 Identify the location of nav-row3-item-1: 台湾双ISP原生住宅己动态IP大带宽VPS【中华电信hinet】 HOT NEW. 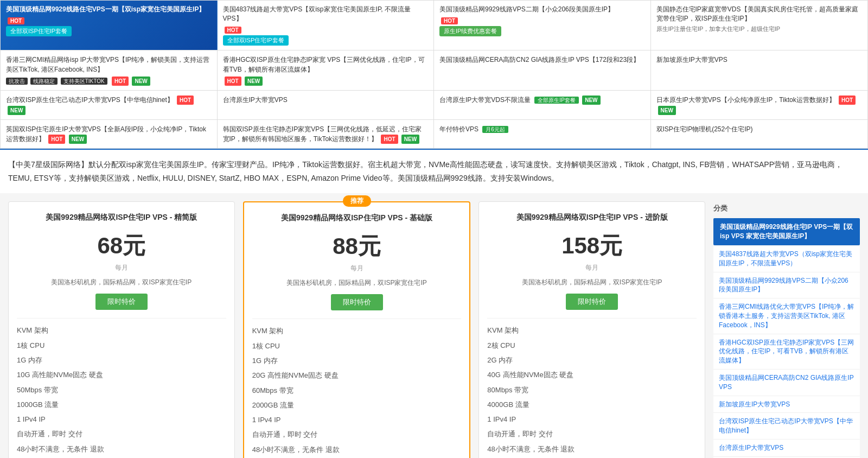
(109, 105).